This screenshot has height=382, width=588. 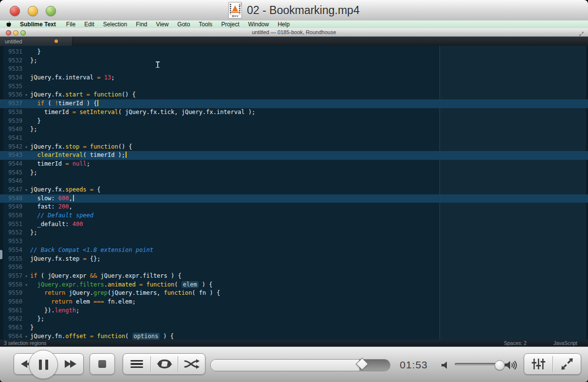 What do you see at coordinates (115, 24) in the screenshot?
I see `menu-item-selection: Selection` at bounding box center [115, 24].